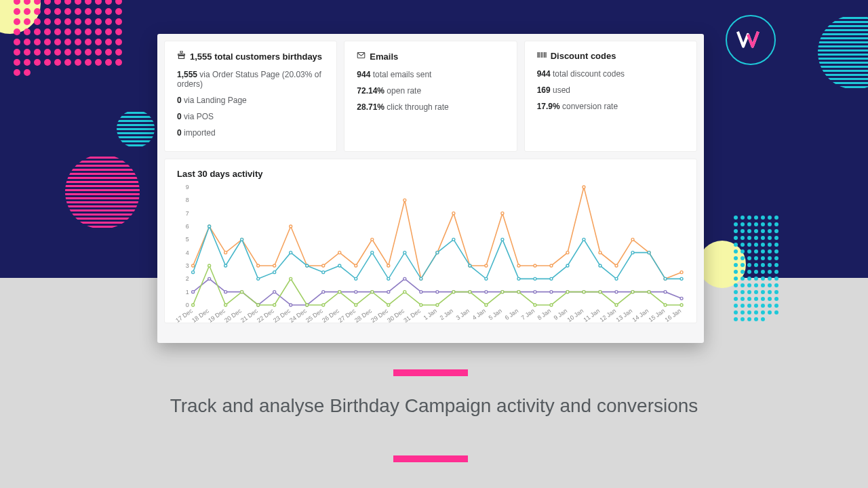 This screenshot has width=868, height=488. I want to click on card-birthdays: 1,555 total customers birthdays 1,555 vi…, so click(251, 96).